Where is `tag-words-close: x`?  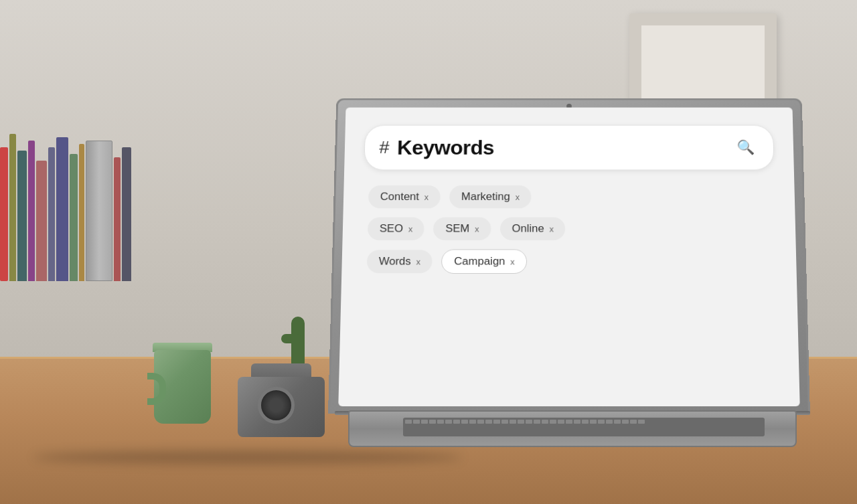 tag-words-close: x is located at coordinates (419, 261).